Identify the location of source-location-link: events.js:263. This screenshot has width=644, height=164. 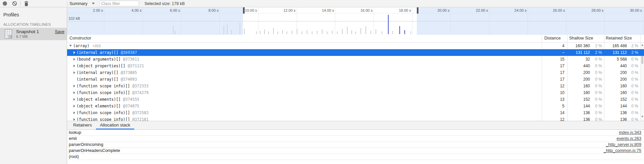
(629, 139).